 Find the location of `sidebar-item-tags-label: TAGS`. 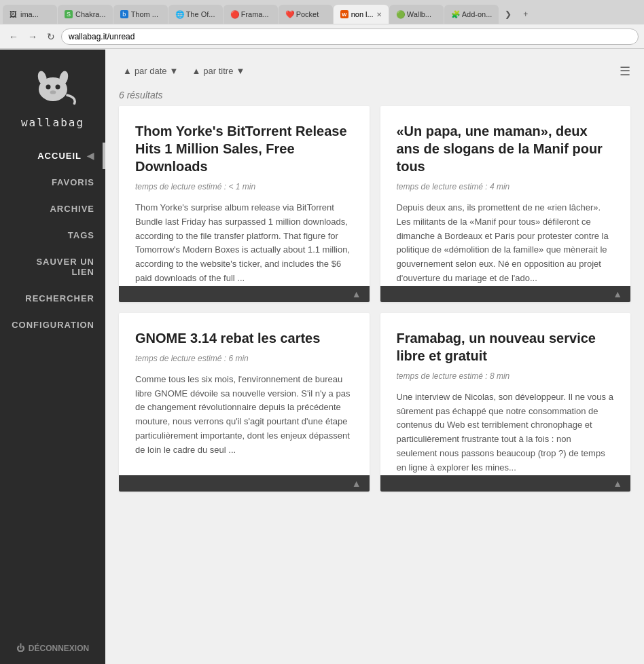

sidebar-item-tags-label: TAGS is located at coordinates (82, 235).